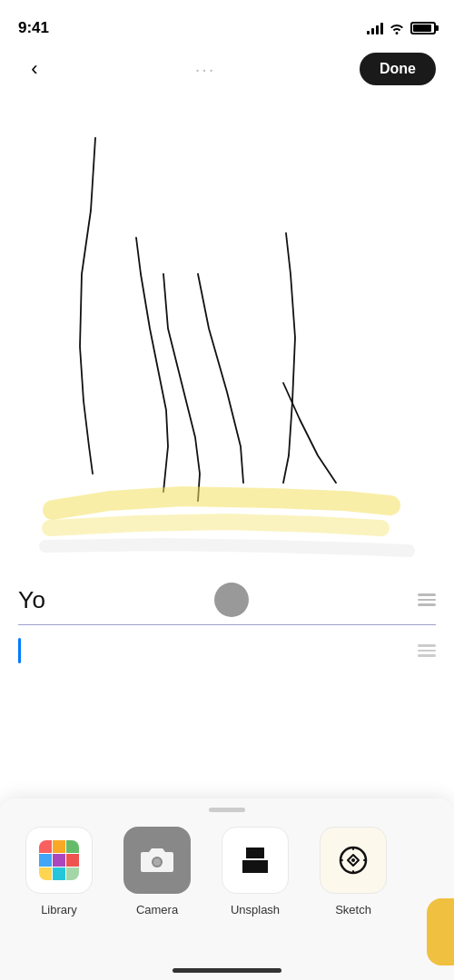  What do you see at coordinates (227, 871) in the screenshot?
I see `sheet-items: Library Camera Unsplash` at bounding box center [227, 871].